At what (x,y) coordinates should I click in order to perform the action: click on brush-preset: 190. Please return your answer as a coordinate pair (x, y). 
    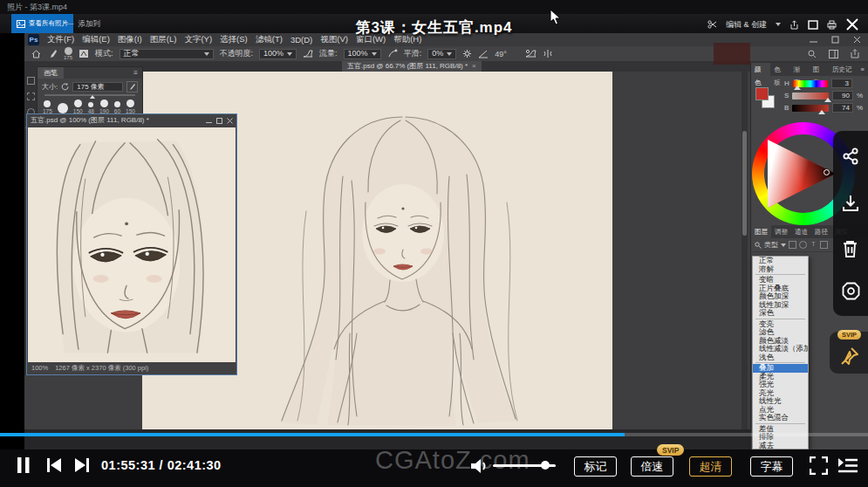
    Looking at the image, I should click on (105, 106).